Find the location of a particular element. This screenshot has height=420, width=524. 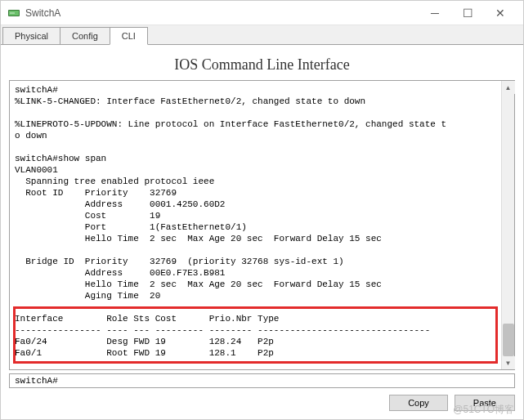

app-icon is located at coordinates (14, 13).